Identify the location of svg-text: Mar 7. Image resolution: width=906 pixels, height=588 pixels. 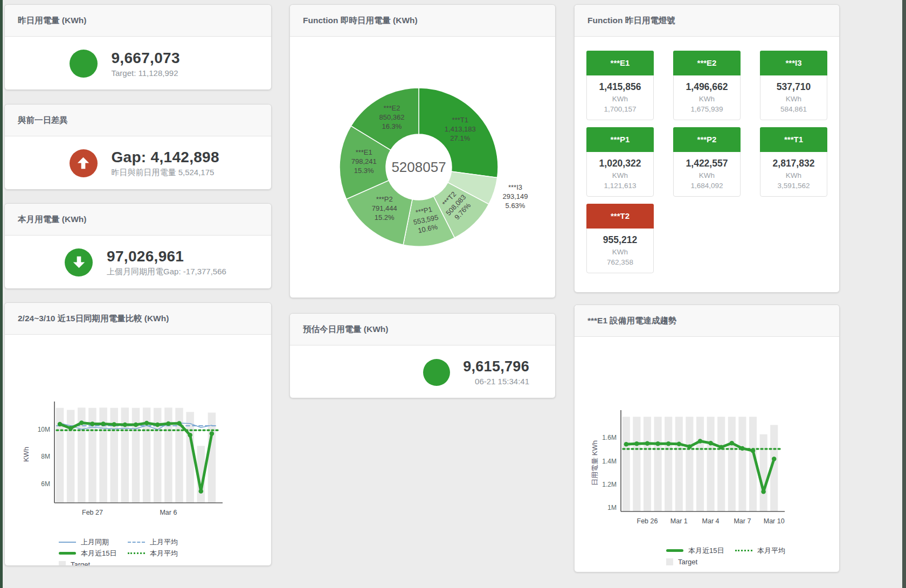
(742, 521).